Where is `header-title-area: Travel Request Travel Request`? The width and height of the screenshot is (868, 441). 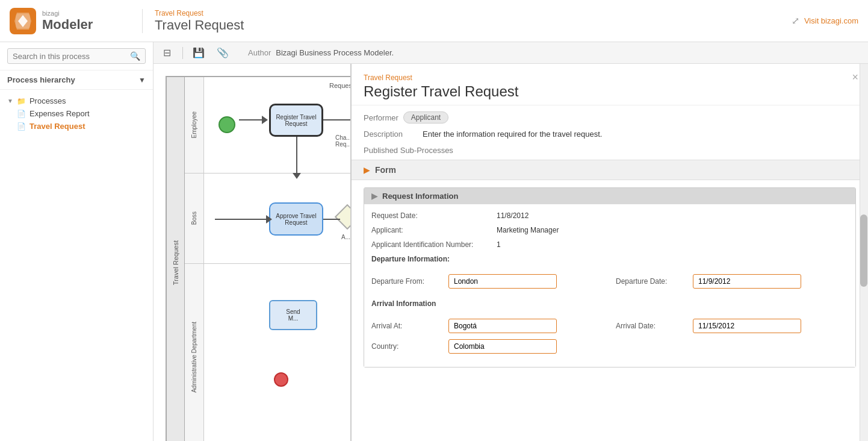 header-title-area: Travel Request Travel Request is located at coordinates (467, 21).